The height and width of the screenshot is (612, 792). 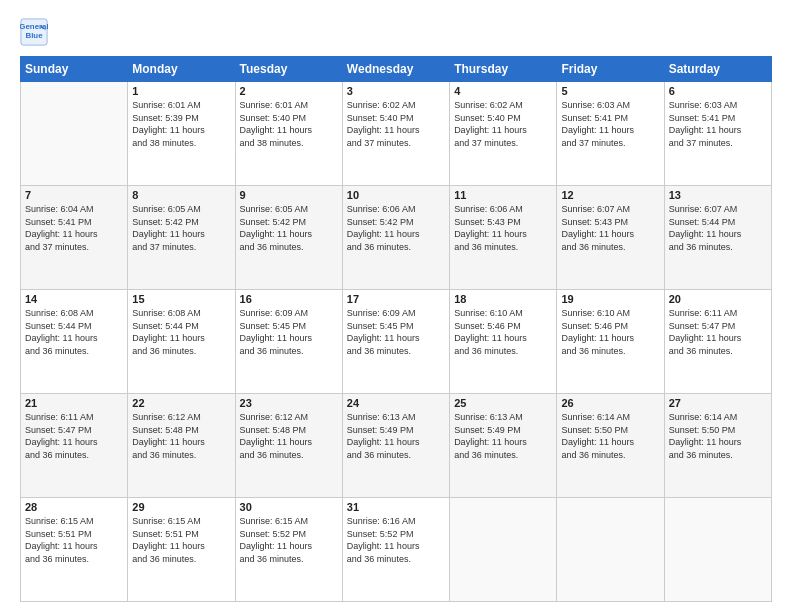 I want to click on svg-text: General, so click(x=34, y=26).